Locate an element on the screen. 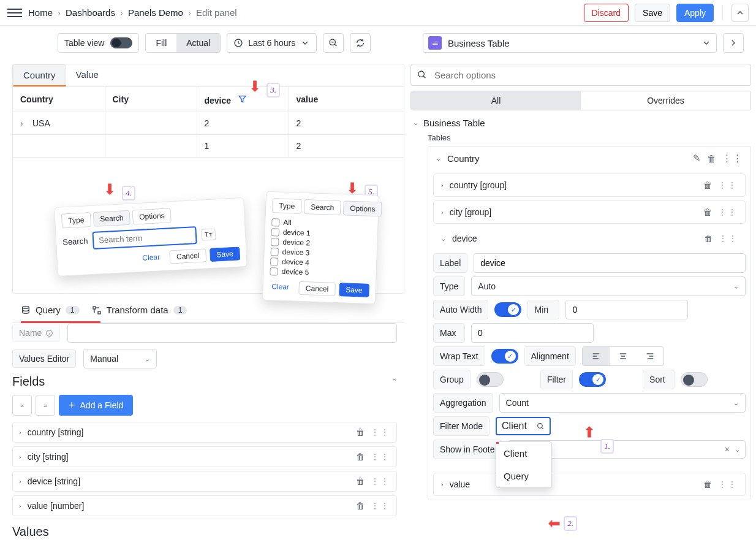 Image resolution: width=756 pixels, height=553 pixels. zoom-out-button is located at coordinates (333, 43).